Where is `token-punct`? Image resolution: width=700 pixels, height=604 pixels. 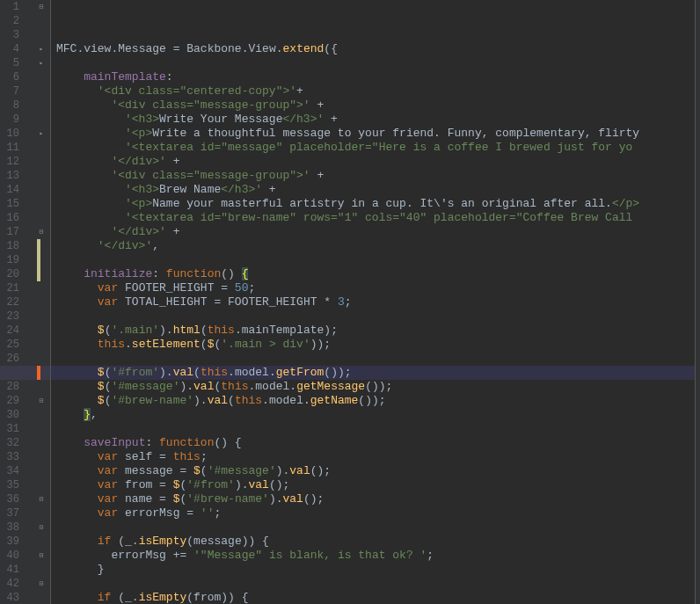 token-punct is located at coordinates (121, 513).